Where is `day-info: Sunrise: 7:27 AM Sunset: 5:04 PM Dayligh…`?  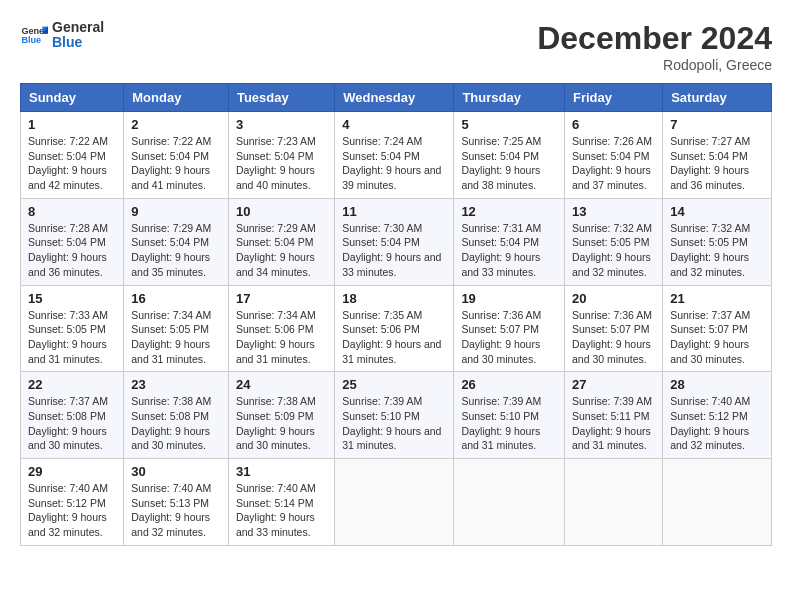 day-info: Sunrise: 7:27 AM Sunset: 5:04 PM Dayligh… is located at coordinates (717, 164).